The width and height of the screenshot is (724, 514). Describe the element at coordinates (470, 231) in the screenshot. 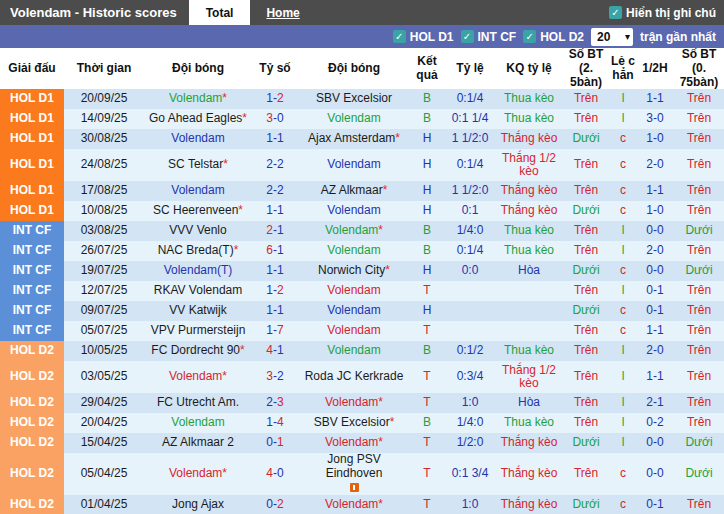

I see `handicap-odds: 1/4:0` at that location.